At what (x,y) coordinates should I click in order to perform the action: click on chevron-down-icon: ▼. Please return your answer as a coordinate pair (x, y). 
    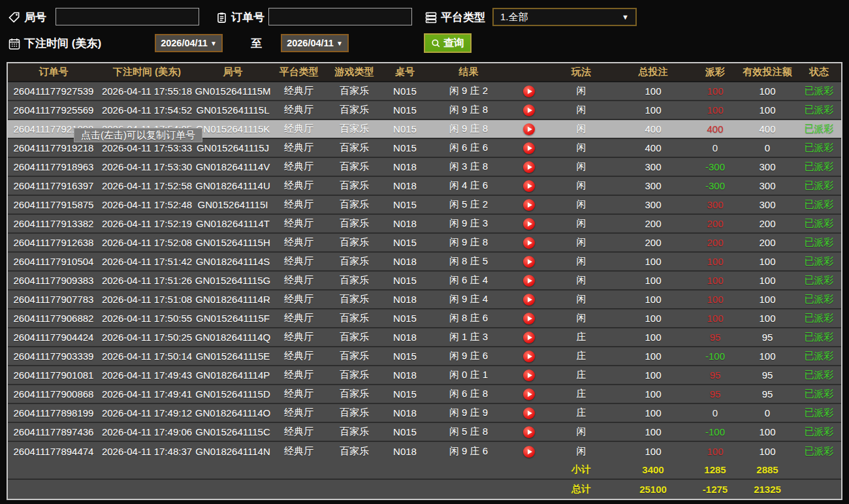
    Looking at the image, I should click on (214, 43).